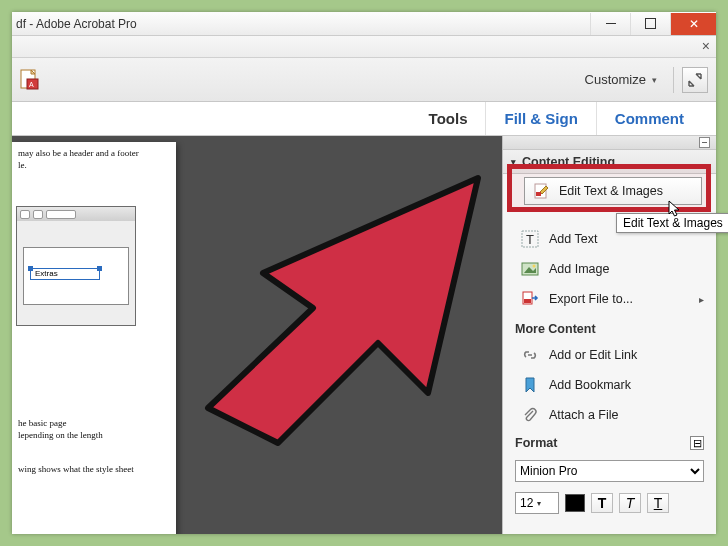 This screenshot has height=546, width=728. What do you see at coordinates (448, 118) in the screenshot?
I see `tab-tools: Tools` at bounding box center [448, 118].